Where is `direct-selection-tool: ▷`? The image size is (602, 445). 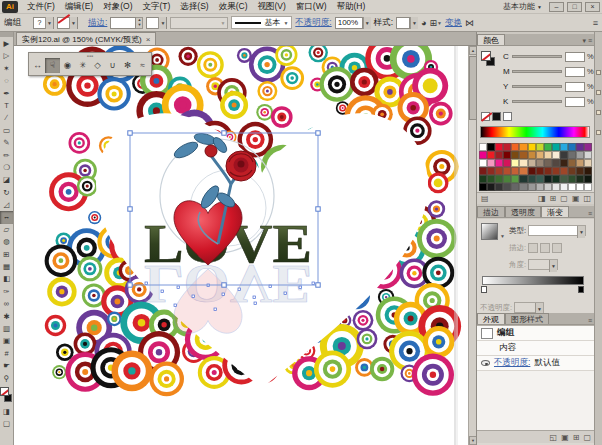
direct-selection-tool: ▷ is located at coordinates (6, 56).